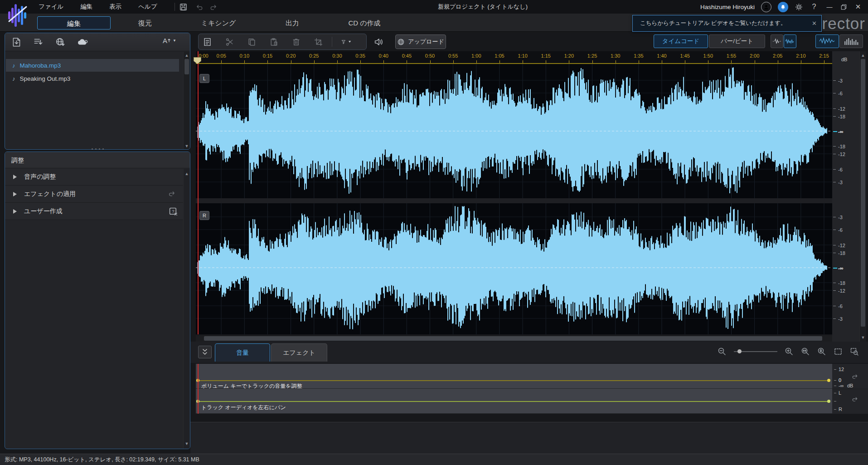 The height and width of the screenshot is (465, 868). What do you see at coordinates (783, 7) in the screenshot?
I see `notification-bell-icon` at bounding box center [783, 7].